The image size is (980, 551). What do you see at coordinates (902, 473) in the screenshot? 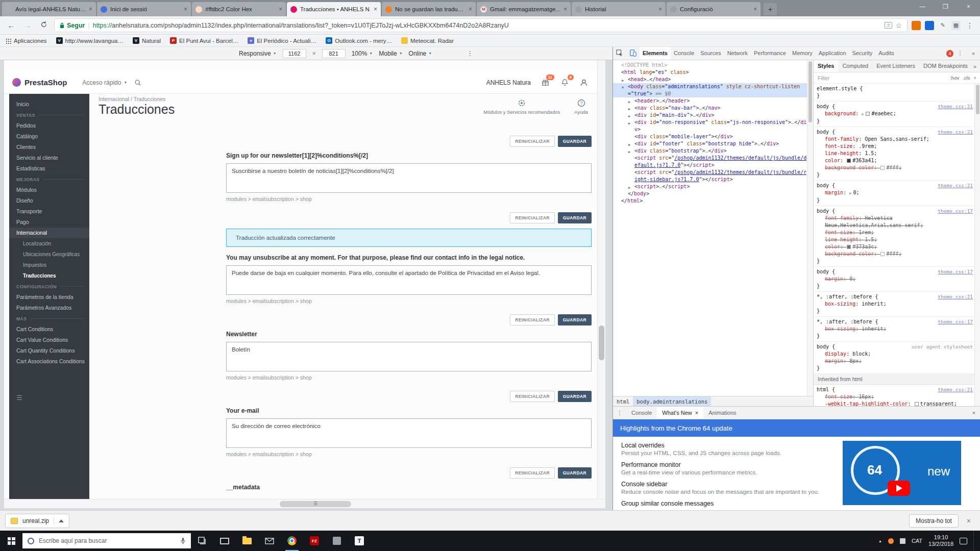
I see `whats-new-video-thumbnail: 64 new` at bounding box center [902, 473].